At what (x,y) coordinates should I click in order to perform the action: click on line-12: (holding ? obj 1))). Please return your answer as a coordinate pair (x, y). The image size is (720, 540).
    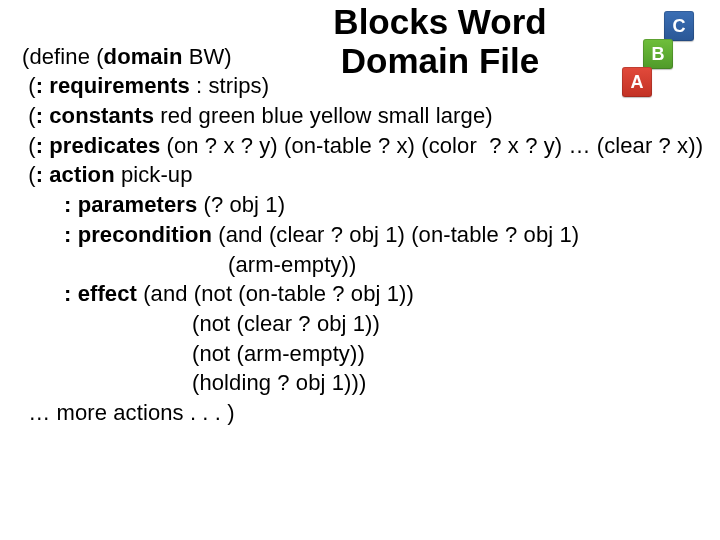
    Looking at the image, I should click on (194, 383).